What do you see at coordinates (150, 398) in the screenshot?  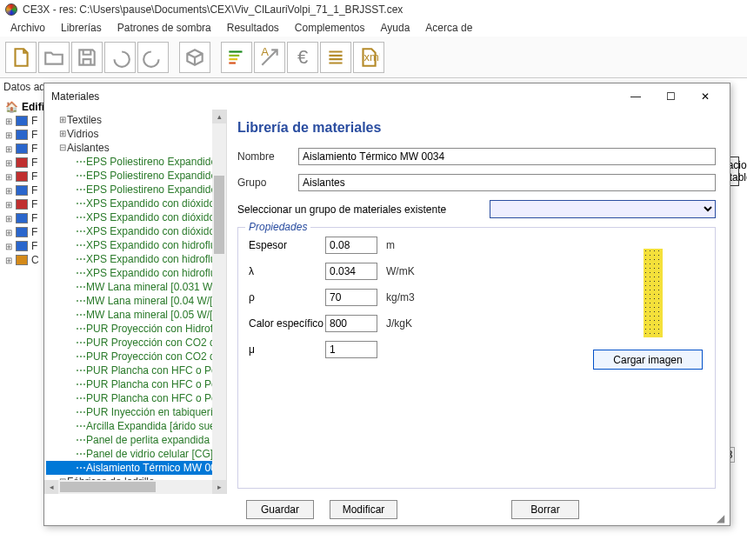 I see `tree-label: PUR Plancha con HFC o Penta` at bounding box center [150, 398].